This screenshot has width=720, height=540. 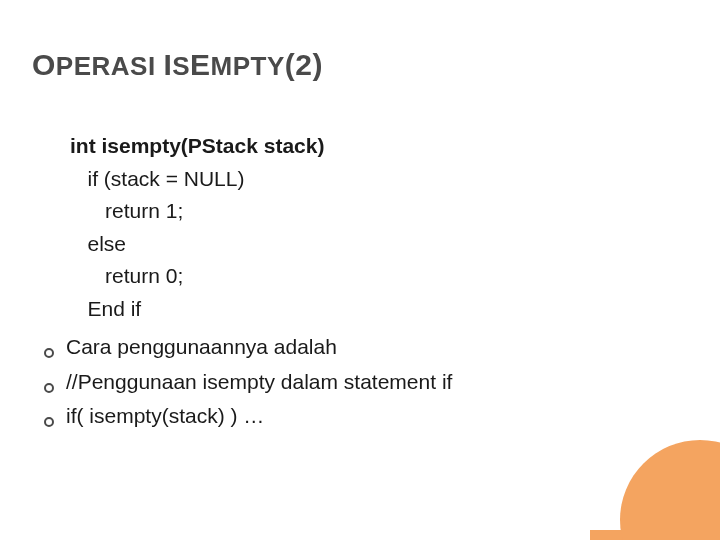 I want to click on title-cap2: I, so click(x=168, y=64).